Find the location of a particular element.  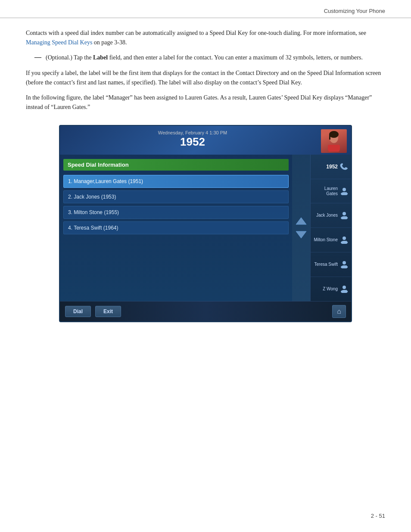

speed-key-1952: 1952 is located at coordinates (331, 167).